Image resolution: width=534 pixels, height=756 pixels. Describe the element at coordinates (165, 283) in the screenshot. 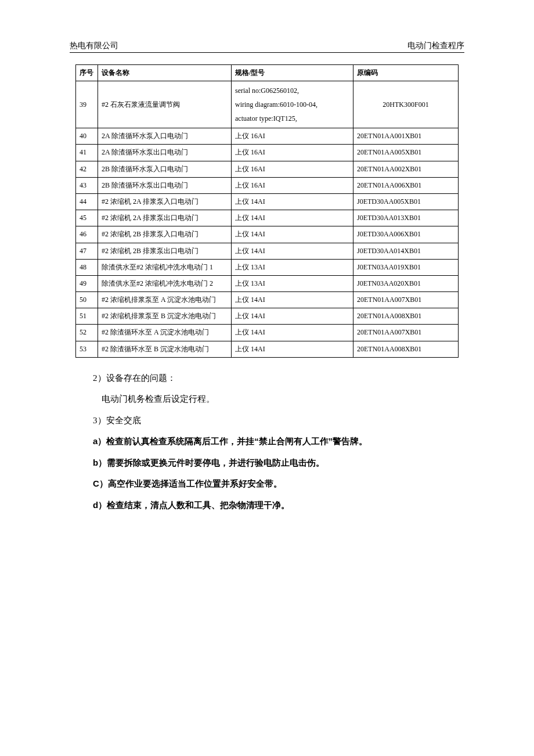

I see `cell-name: 除渣供水至#2 浓缩机冲洗水电动门 2` at that location.